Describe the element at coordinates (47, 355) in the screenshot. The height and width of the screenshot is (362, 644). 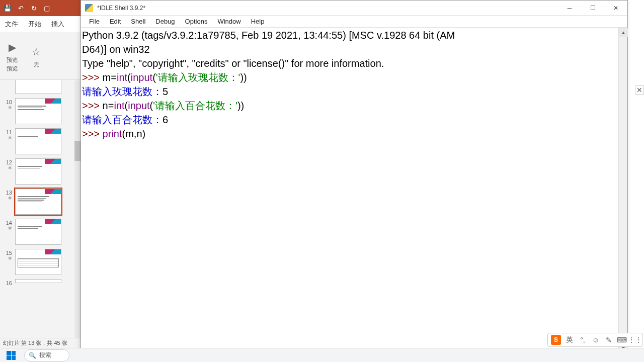
I see `taskbar-search: 🔍 搜索` at that location.